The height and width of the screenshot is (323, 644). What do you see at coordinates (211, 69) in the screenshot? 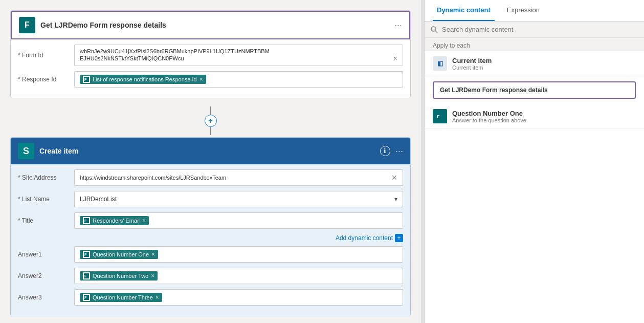
I see `get-form-response-body: * Form Id wbRnJe2w9UCu41jXxfPisi2S6br6RG…` at bounding box center [211, 69].